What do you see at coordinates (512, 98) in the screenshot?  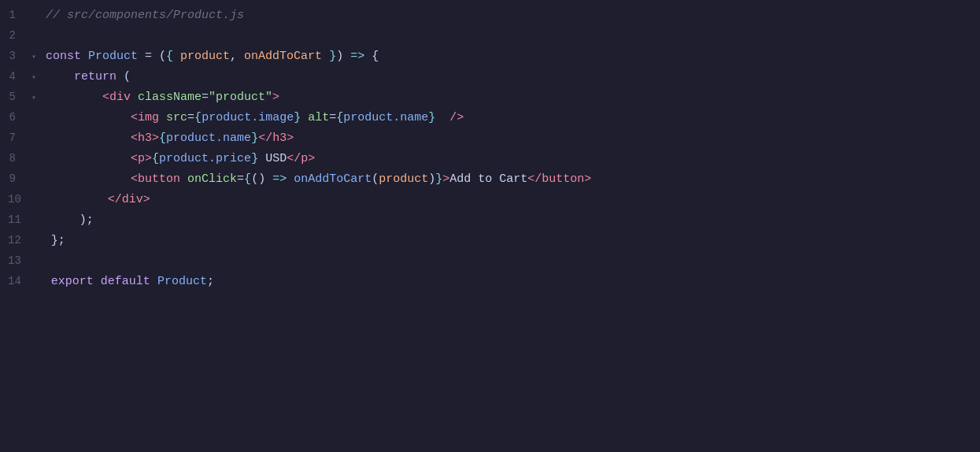 I see `line-content: <div className="product">` at bounding box center [512, 98].